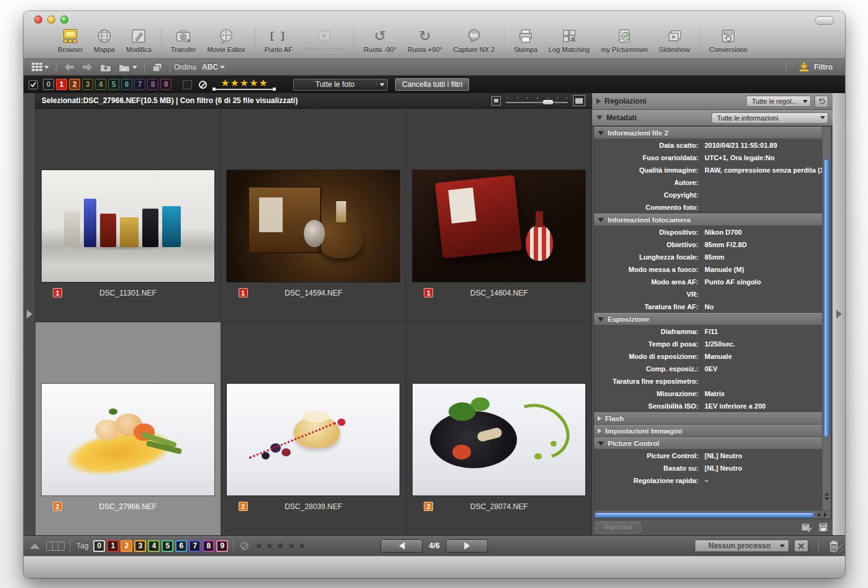  Describe the element at coordinates (101, 84) in the screenshot. I see `filter-tag-button: 4` at that location.